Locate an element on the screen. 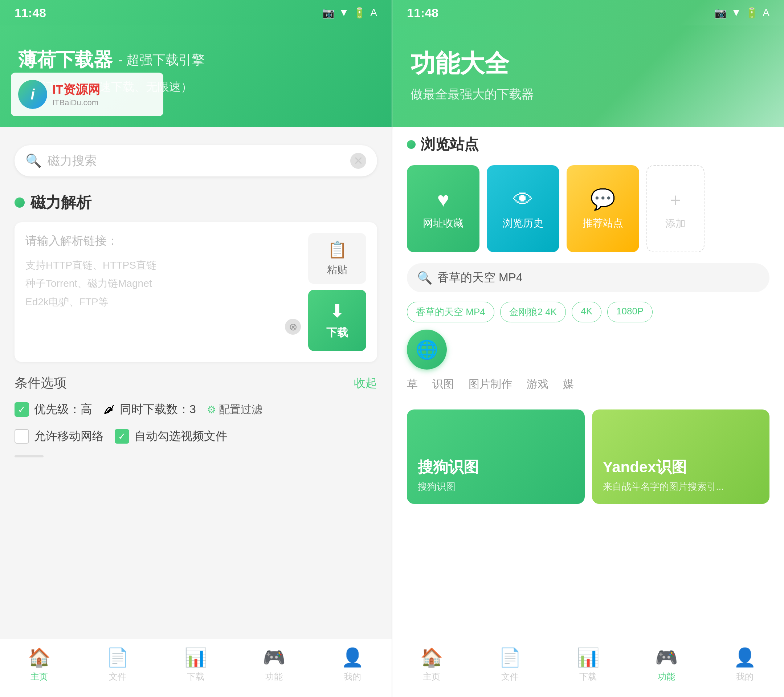 The width and height of the screenshot is (784, 697). nav-item-files-right: 📄 文件 is located at coordinates (510, 664).